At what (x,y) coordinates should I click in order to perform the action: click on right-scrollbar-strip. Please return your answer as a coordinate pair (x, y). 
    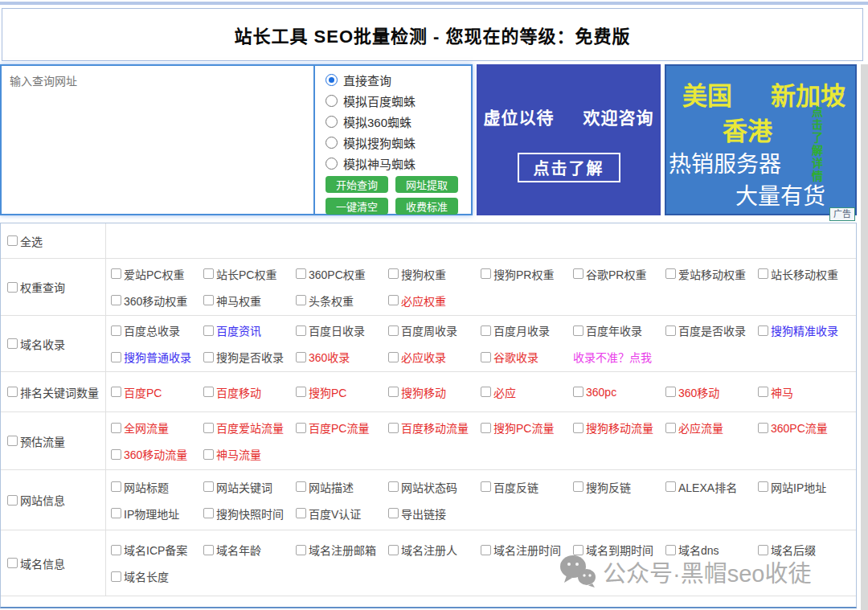
    Looking at the image, I should click on (865, 338).